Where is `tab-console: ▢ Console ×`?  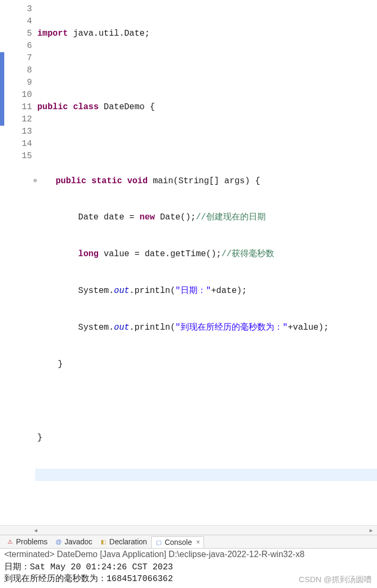
tab-console: ▢ Console × is located at coordinates (177, 542).